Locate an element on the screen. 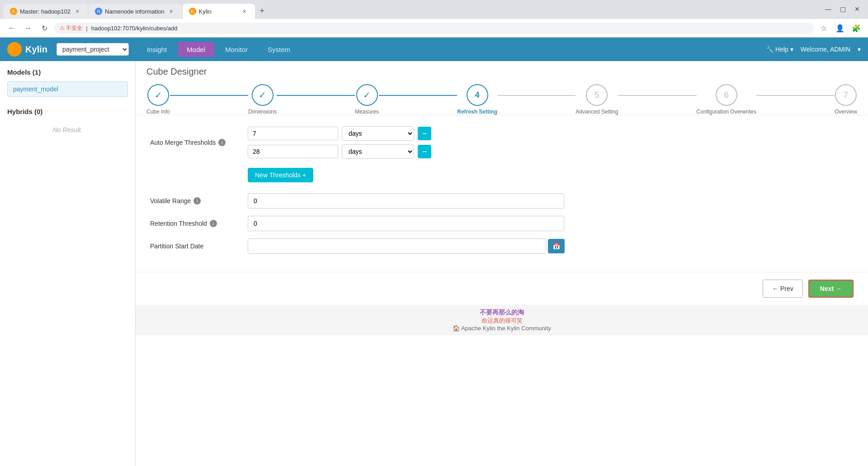  threshold-remove-2: − is located at coordinates (425, 152).